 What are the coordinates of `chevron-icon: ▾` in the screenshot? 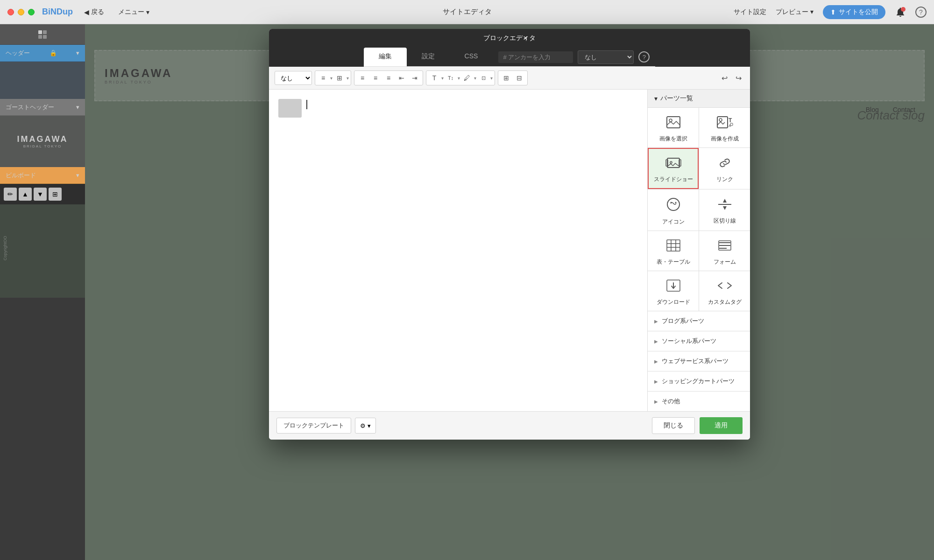 It's located at (656, 98).